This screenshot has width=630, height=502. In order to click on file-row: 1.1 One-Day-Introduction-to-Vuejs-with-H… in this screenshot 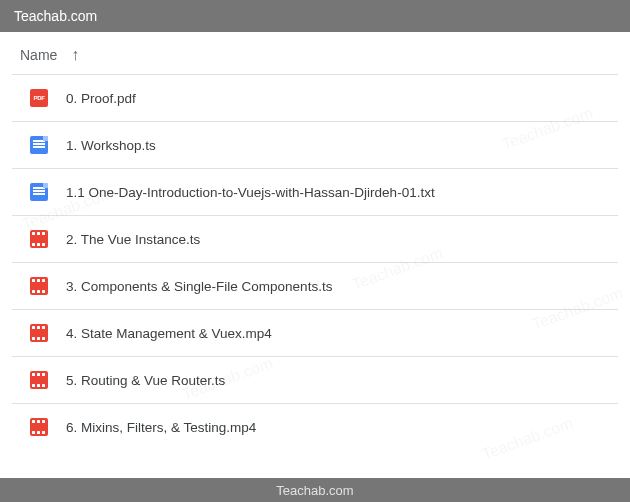, I will do `click(315, 192)`.